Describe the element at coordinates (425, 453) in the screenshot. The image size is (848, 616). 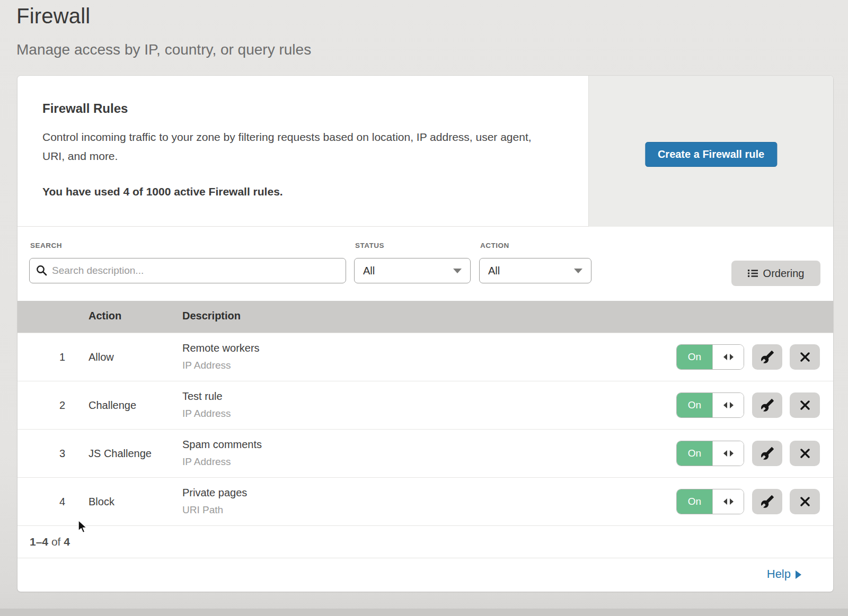
I see `table-row: 3 JS Challenge Spam comments IP Address …` at that location.